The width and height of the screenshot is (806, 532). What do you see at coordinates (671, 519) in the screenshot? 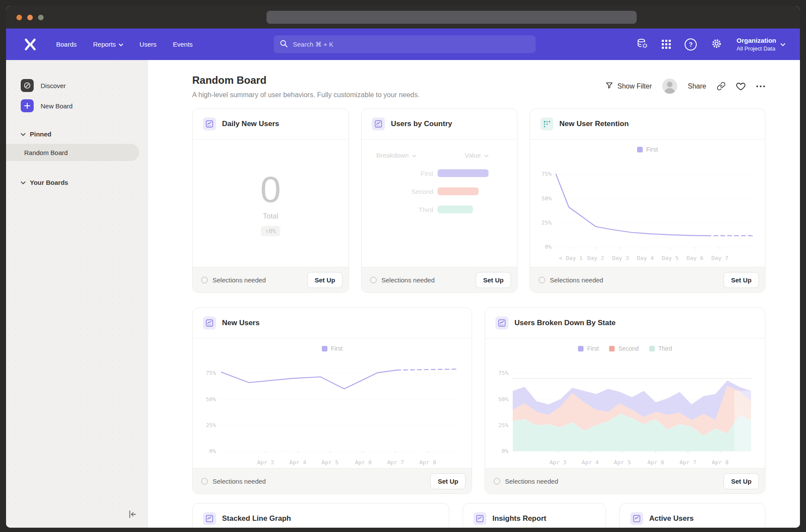
I see `card-title: Active Users` at bounding box center [671, 519].